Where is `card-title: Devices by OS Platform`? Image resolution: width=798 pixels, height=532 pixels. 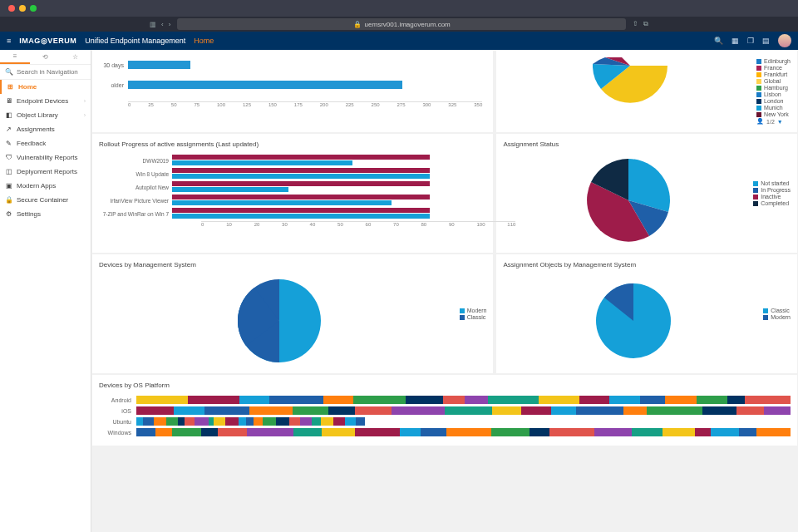 card-title: Devices by OS Platform is located at coordinates (445, 386).